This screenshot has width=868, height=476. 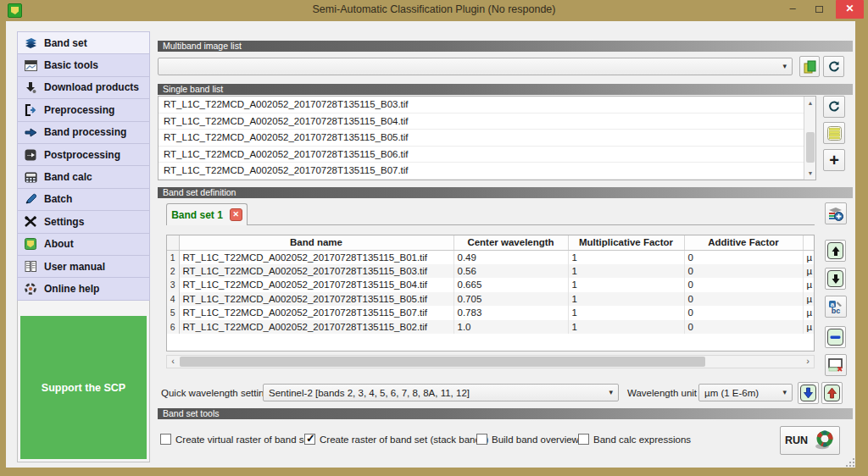 What do you see at coordinates (491, 285) in the screenshot?
I see `table-row: 3 RT_L1C_T22MCD_A002052_20170728T135115_…` at bounding box center [491, 285].